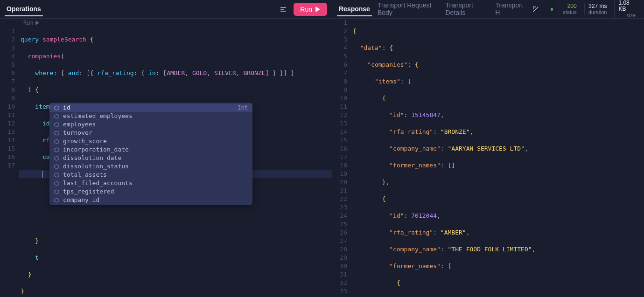  Describe the element at coordinates (9, 158) in the screenshot. I see `left-gutter: 1234567891011121314151617` at that location.